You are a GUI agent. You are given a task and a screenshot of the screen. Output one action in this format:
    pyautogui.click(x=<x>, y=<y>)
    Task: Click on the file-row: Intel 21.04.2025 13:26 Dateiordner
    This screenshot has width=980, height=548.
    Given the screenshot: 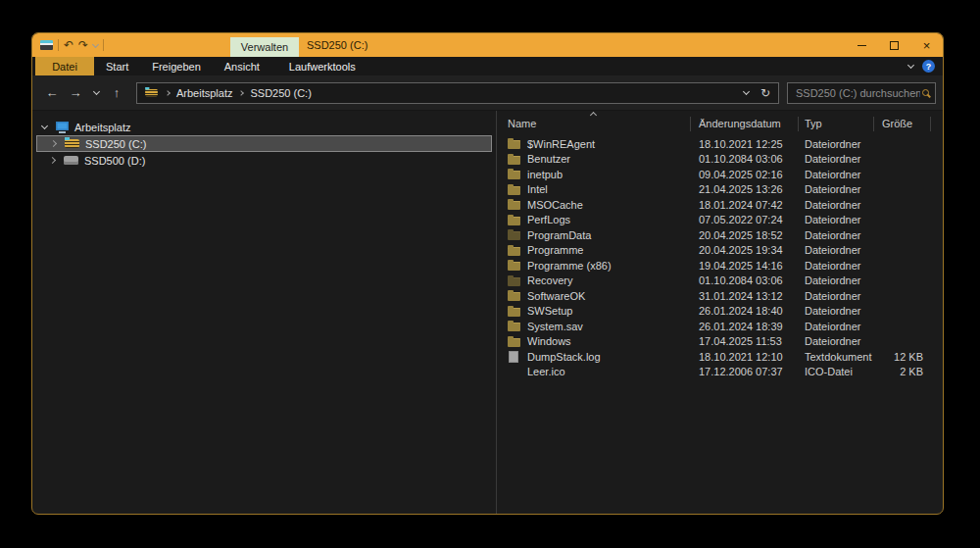 What is the action you would take?
    pyautogui.click(x=719, y=190)
    